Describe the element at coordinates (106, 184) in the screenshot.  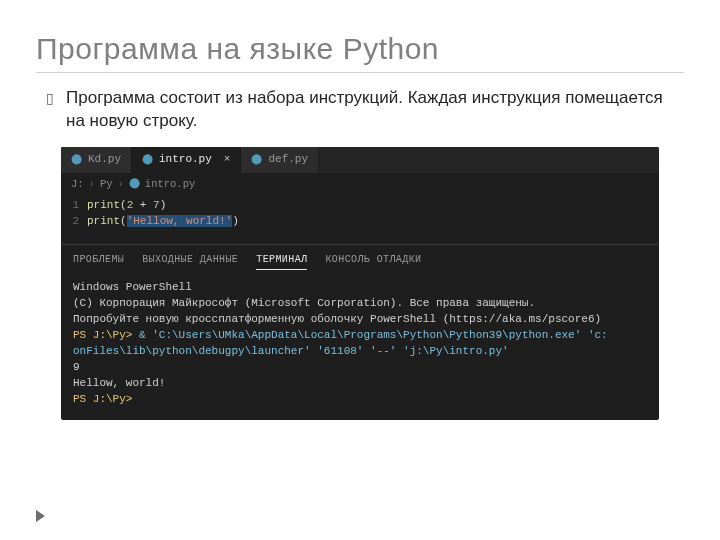
I see `breadcrumb-folder: Py` at that location.